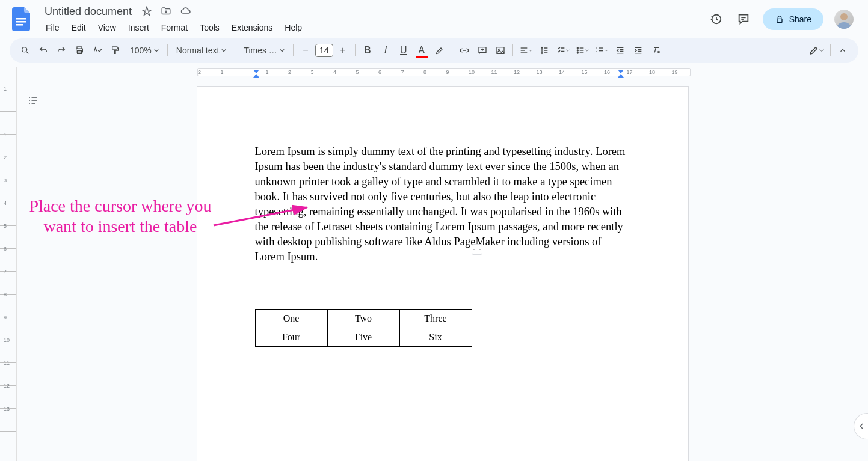  Describe the element at coordinates (147, 11) in the screenshot. I see `star-icon` at that location.